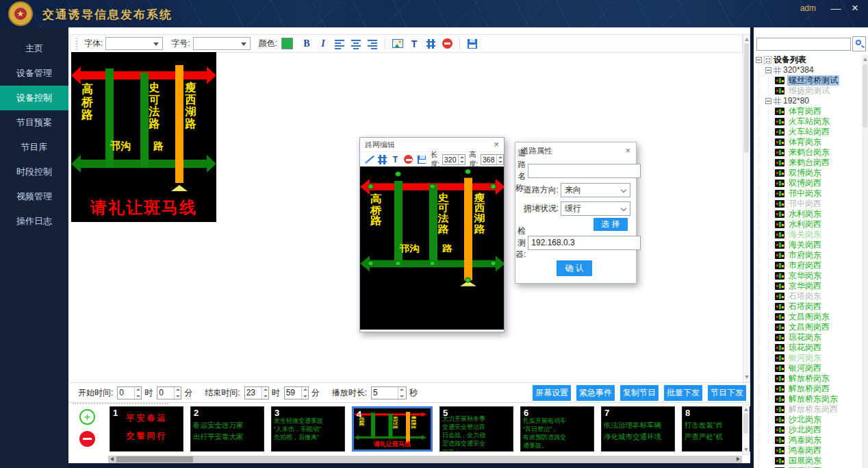 The width and height of the screenshot is (868, 468). What do you see at coordinates (808, 193) in the screenshot?
I see `device-item: 邗中岗东` at bounding box center [808, 193].